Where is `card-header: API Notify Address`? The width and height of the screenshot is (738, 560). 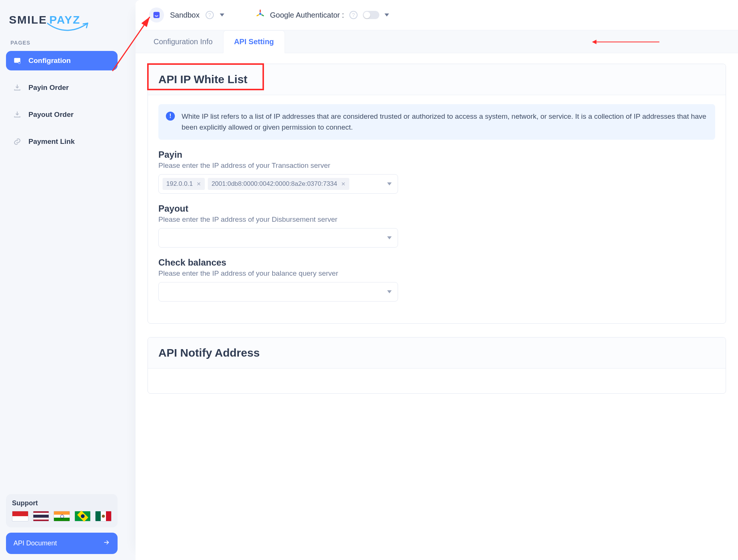
card-header: API Notify Address is located at coordinates (437, 353).